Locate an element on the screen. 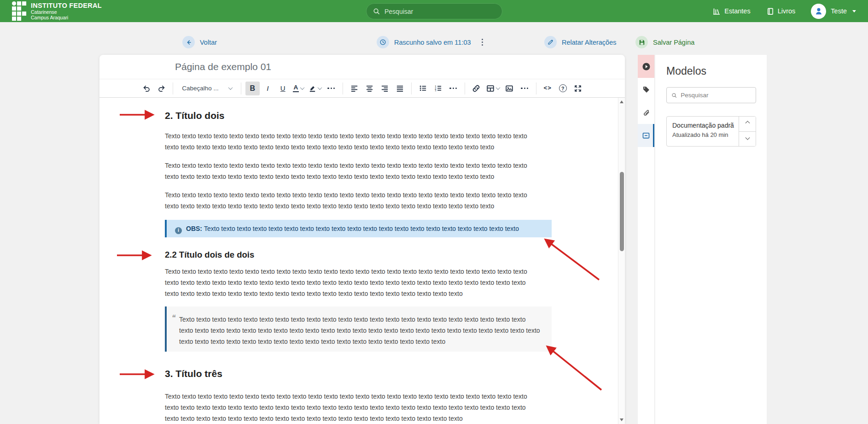 The image size is (868, 424). toolbox-tags-tab is located at coordinates (646, 89).